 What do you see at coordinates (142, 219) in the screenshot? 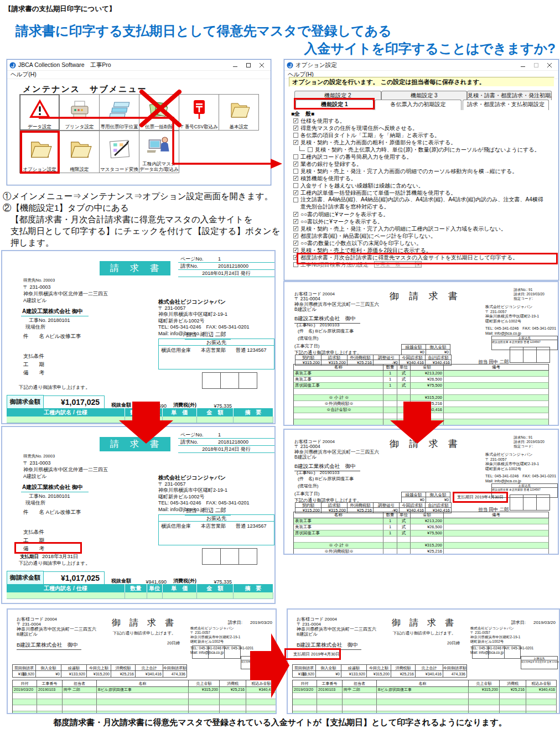
I see `step-line: 【都度請求書・月次合計請求書に得意先マスタの入金サイトを` at bounding box center [142, 219].